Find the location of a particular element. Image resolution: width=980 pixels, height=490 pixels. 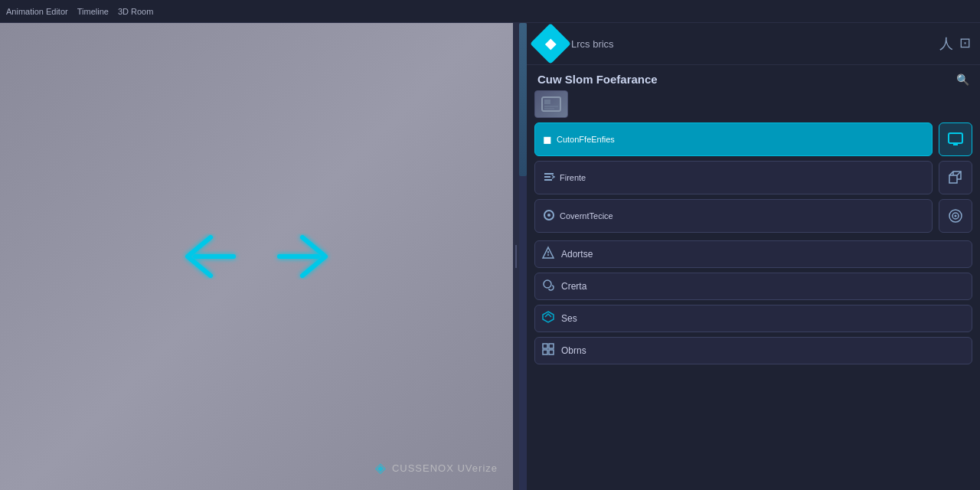

firente-label: Firente is located at coordinates (573, 178).